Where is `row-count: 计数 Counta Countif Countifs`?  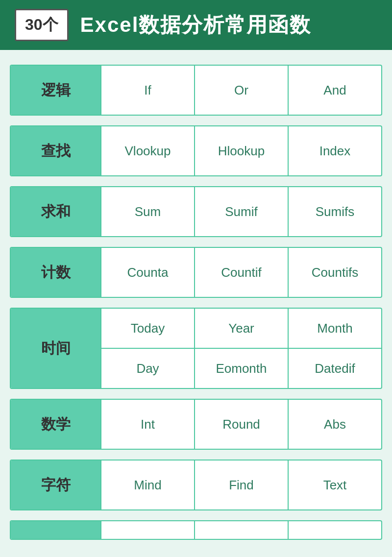 row-count: 计数 Counta Countif Countifs is located at coordinates (196, 272).